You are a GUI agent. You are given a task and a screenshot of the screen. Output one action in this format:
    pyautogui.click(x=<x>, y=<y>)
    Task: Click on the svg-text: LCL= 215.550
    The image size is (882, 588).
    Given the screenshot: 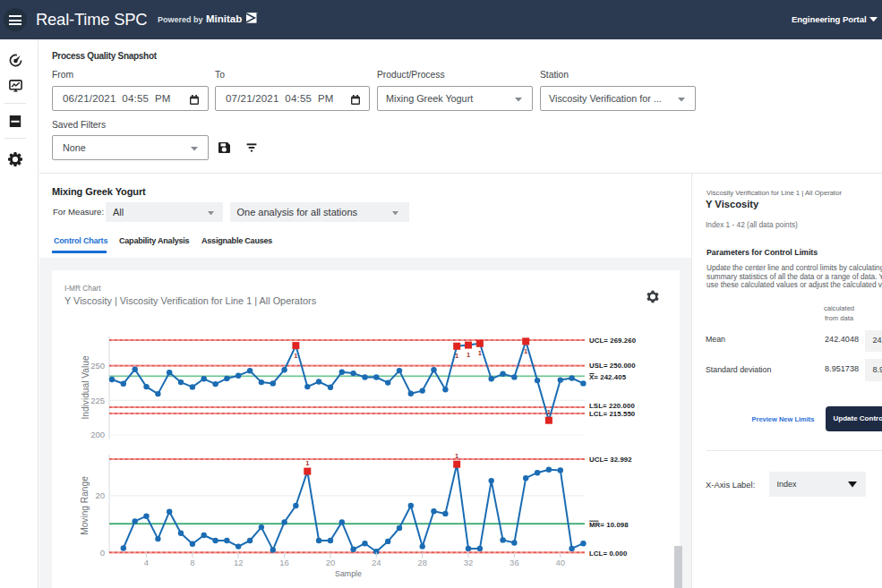 What is the action you would take?
    pyautogui.click(x=612, y=413)
    